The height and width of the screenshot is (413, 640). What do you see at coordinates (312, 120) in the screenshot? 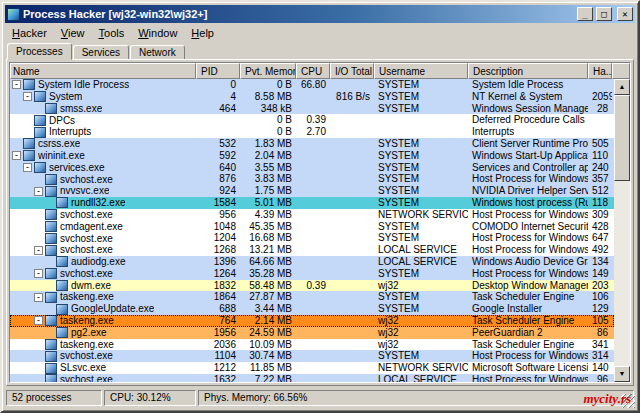
I see `process-row: DPCs0 B0.39Deferred Procedure Calls` at bounding box center [312, 120].